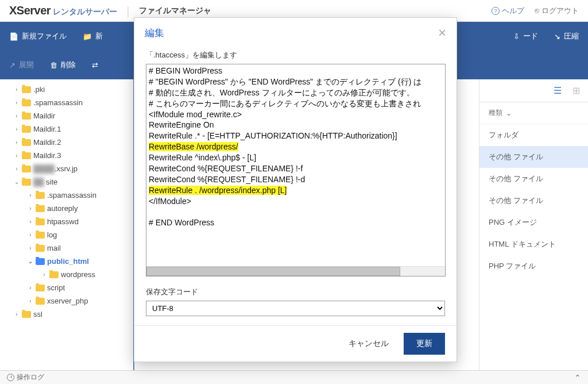 The height and width of the screenshot is (384, 588). What do you see at coordinates (295, 55) in the screenshot?
I see `edit-file-label: 「.htaccess」を編集します` at bounding box center [295, 55].